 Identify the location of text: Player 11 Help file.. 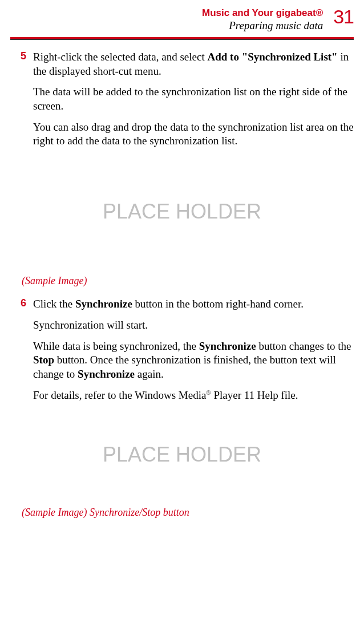
(254, 395).